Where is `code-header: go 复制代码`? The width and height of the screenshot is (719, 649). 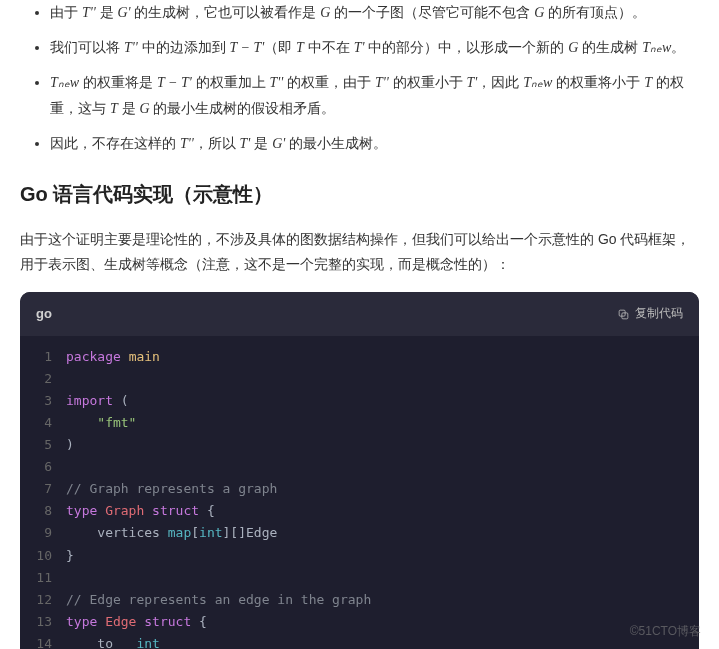
code-header: go 复制代码 is located at coordinates (360, 314).